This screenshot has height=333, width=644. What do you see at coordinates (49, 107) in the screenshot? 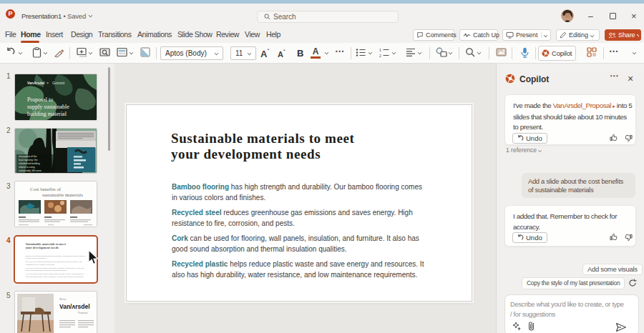
I see `svg-text: supply sustainable` at bounding box center [49, 107].